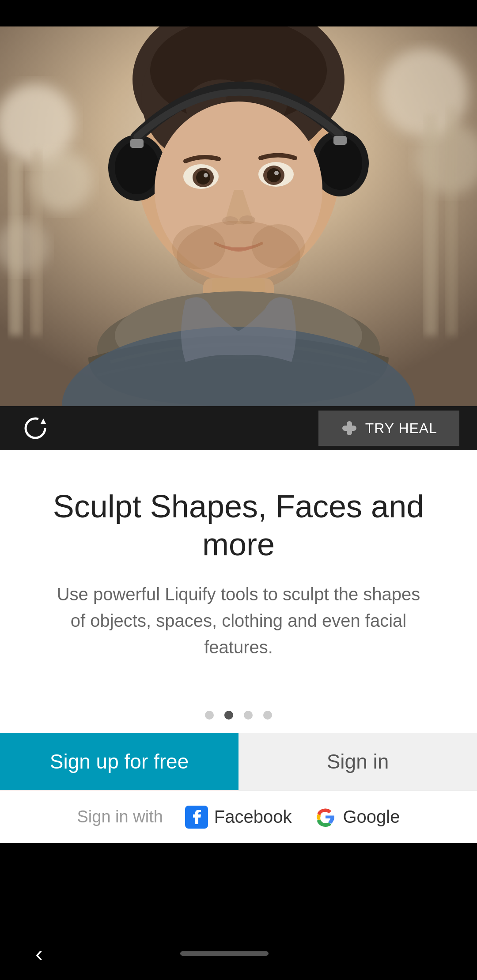 The image size is (477, 980). Describe the element at coordinates (224, 954) in the screenshot. I see `home-indicator` at that location.